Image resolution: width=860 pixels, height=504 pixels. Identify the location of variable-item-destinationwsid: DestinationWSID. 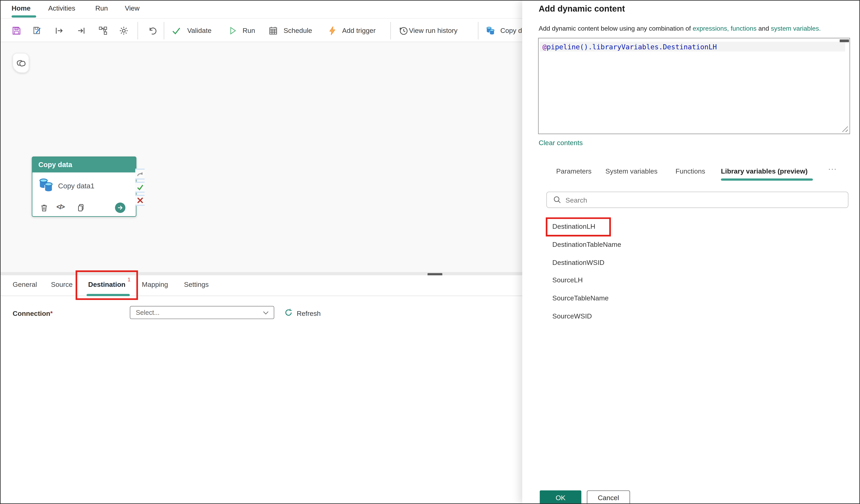
(630, 263).